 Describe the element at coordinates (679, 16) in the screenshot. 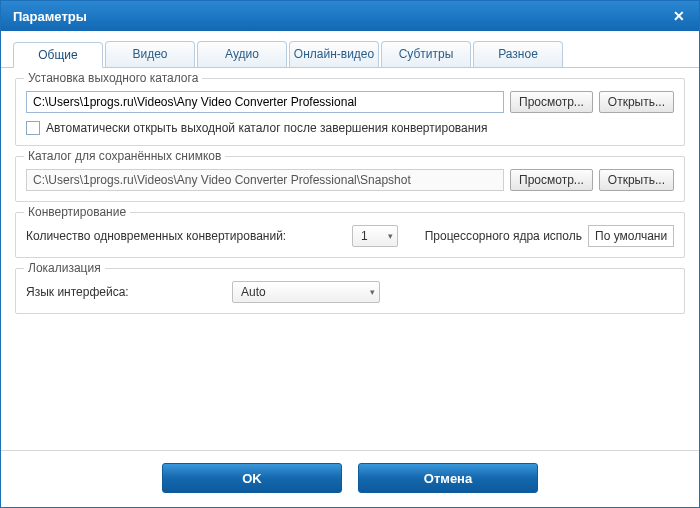

I see `close-icon: ✕` at that location.